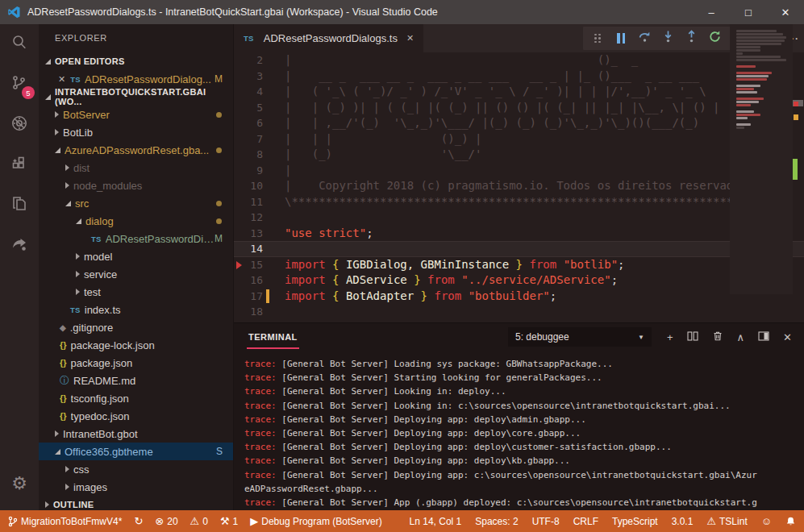 The width and height of the screenshot is (804, 532). Describe the element at coordinates (260, 60) in the screenshot. I see `gutter: 2` at that location.